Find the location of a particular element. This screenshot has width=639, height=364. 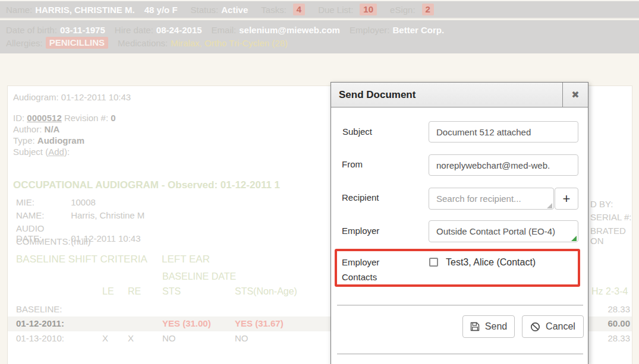

esign-badge: 2 is located at coordinates (428, 10).